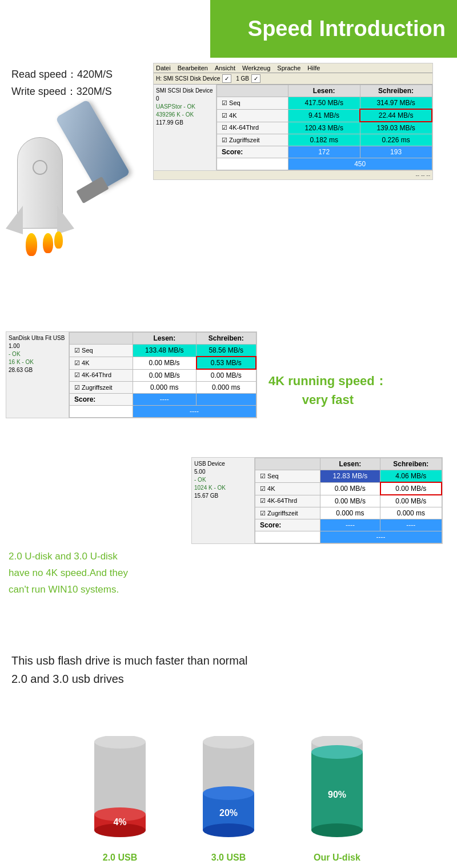  I want to click on svg-text: 90%, so click(337, 794).